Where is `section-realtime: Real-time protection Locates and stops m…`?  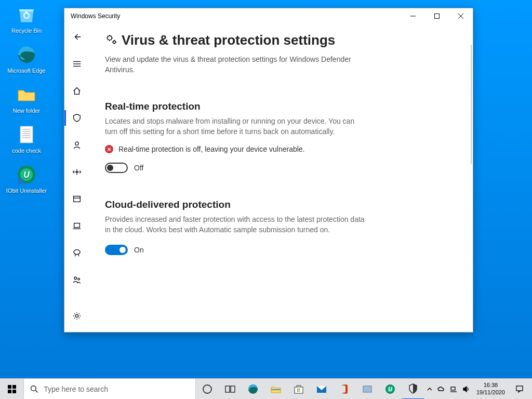 section-realtime: Real-time protection Locates and stops m… is located at coordinates (278, 137).